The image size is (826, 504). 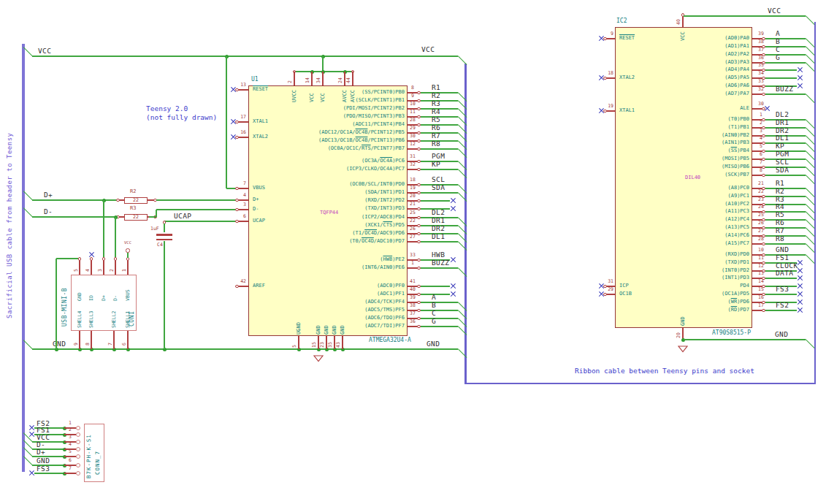 What do you see at coordinates (761, 155) in the screenshot?
I see `pin-number: 6` at bounding box center [761, 155].